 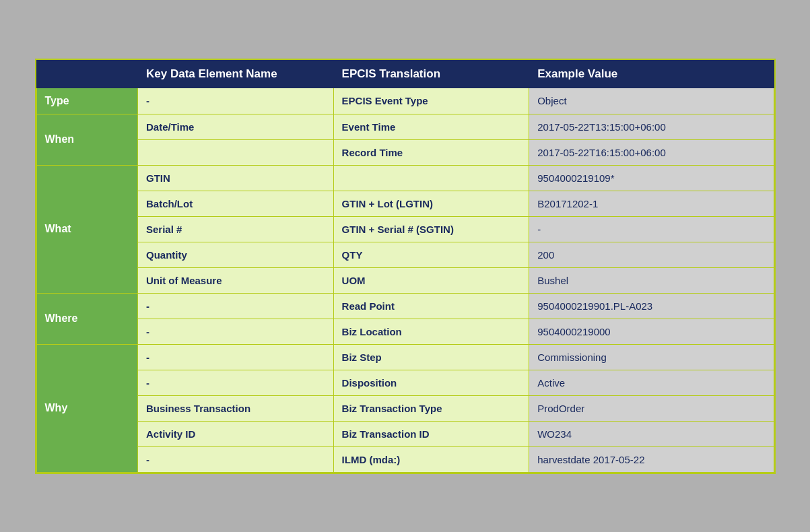 I want to click on category-cell: Type, so click(x=87, y=101).